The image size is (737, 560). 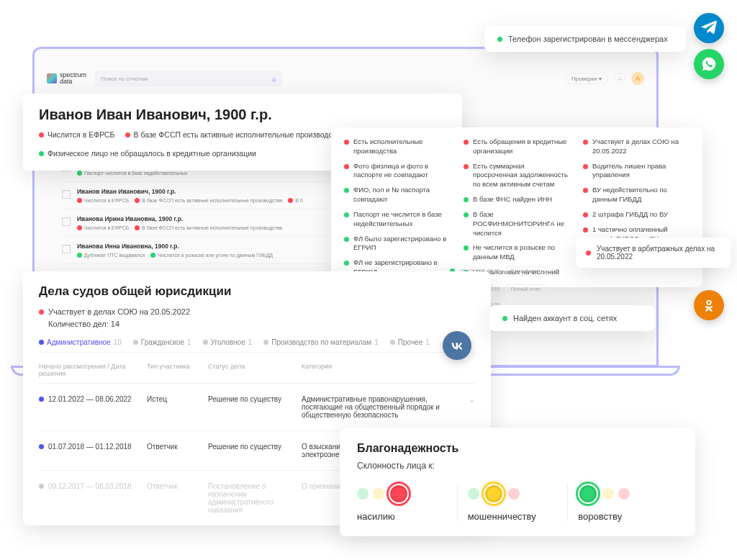 What do you see at coordinates (243, 115) in the screenshot?
I see `person-name: Иванов Иван Иванович, 1900 г.р.` at bounding box center [243, 115].